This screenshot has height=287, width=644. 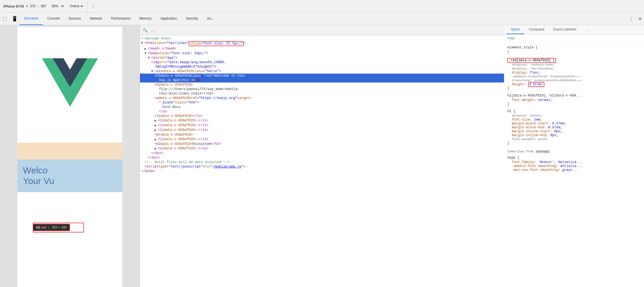 What do you see at coordinates (146, 53) in the screenshot?
I see `body-expand-arrow: ▼` at bounding box center [146, 53].